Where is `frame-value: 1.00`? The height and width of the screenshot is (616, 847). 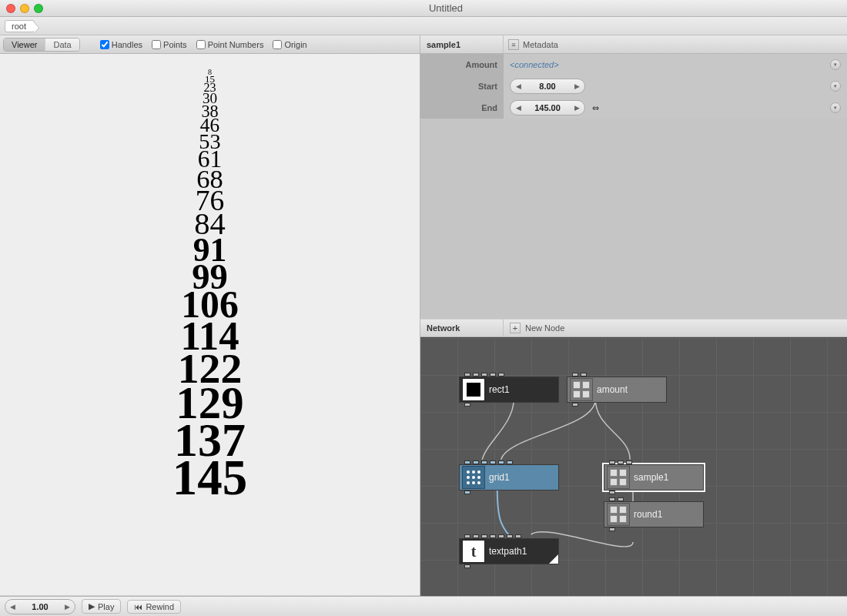 frame-value: 1.00 is located at coordinates (40, 607).